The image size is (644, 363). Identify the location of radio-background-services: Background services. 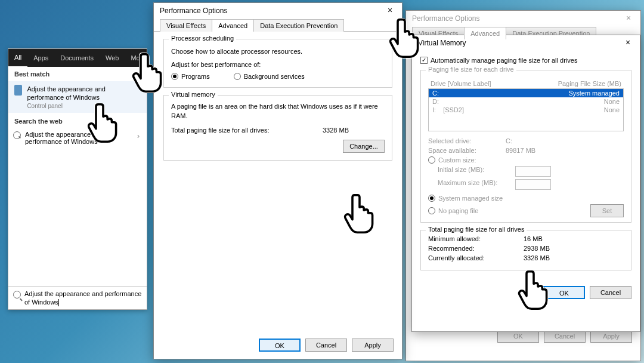
(270, 76).